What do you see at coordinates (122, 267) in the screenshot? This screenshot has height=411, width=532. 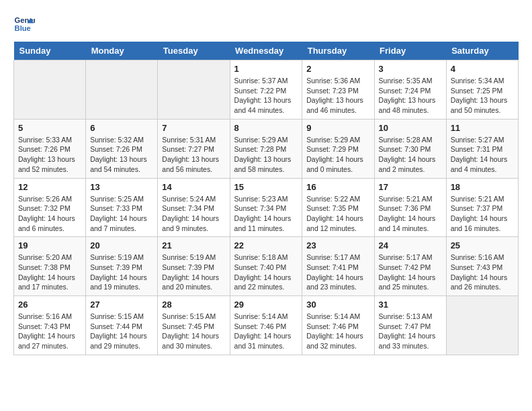 I see `calendar-cell: 20Sunrise: 5:19 AMSunset: 7:39 PMDayligh…` at bounding box center [122, 267].